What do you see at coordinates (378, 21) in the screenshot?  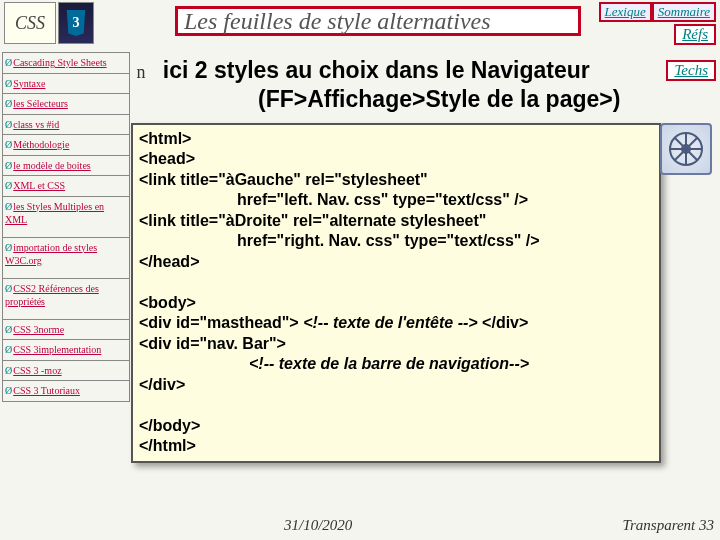 I see `slide-title: Les feuilles de style alternatives` at bounding box center [378, 21].